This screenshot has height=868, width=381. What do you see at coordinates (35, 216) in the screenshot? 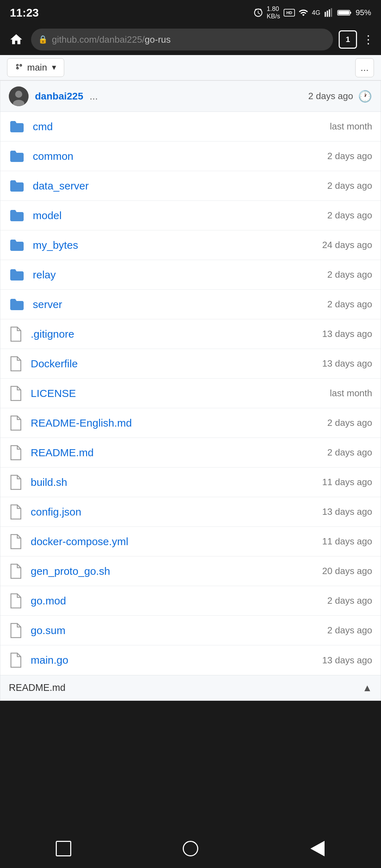
I see `file-left: model` at bounding box center [35, 216].